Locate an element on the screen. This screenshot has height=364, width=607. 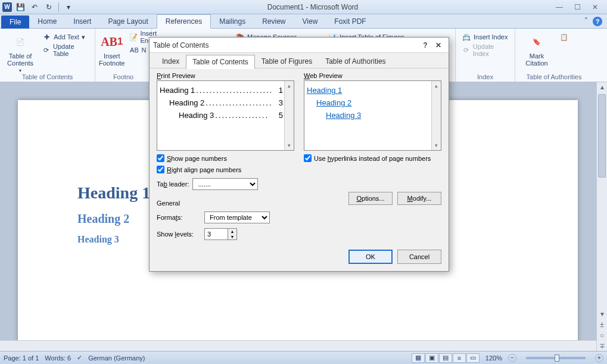
ok-button: OK is located at coordinates (371, 257).